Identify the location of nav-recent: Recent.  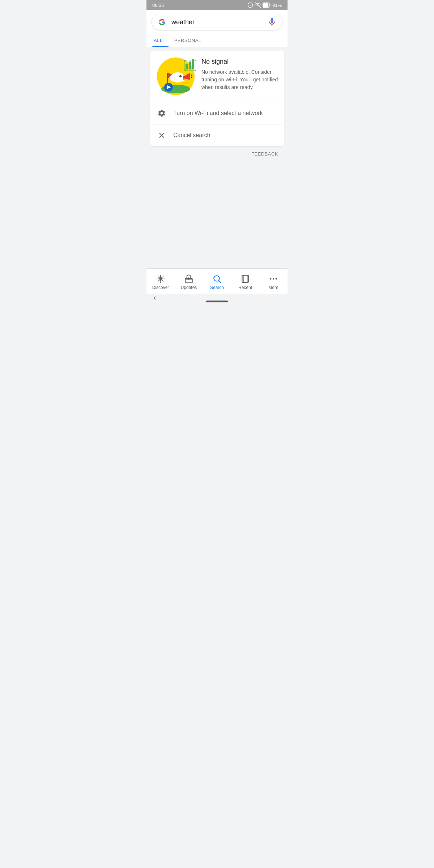
(245, 282).